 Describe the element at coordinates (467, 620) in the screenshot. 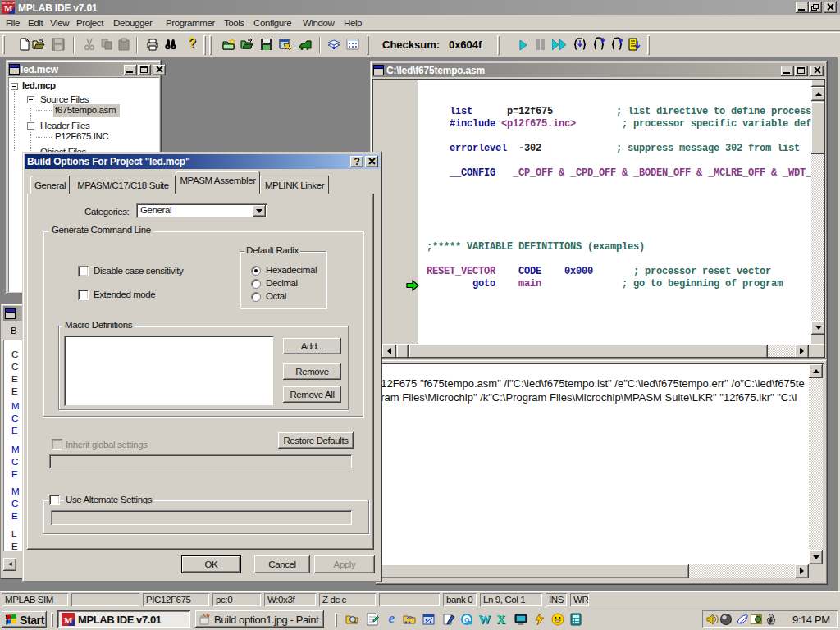

I see `svg-text: Q` at that location.